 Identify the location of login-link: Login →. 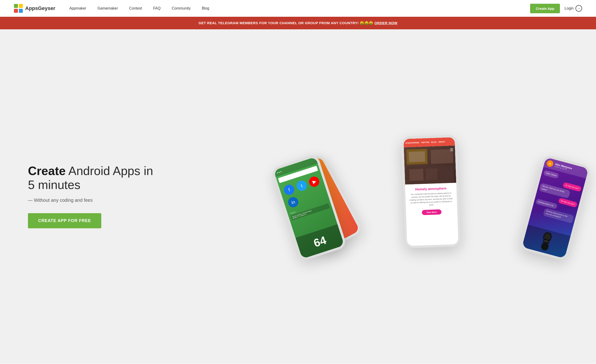
(573, 8).